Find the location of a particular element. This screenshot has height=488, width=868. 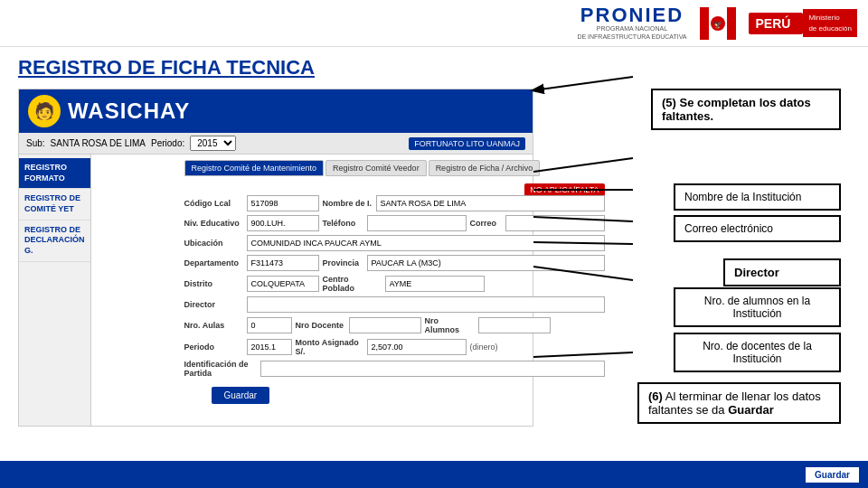

page-title: REGISTRO DE FICHA TECNICA is located at coordinates (166, 67).